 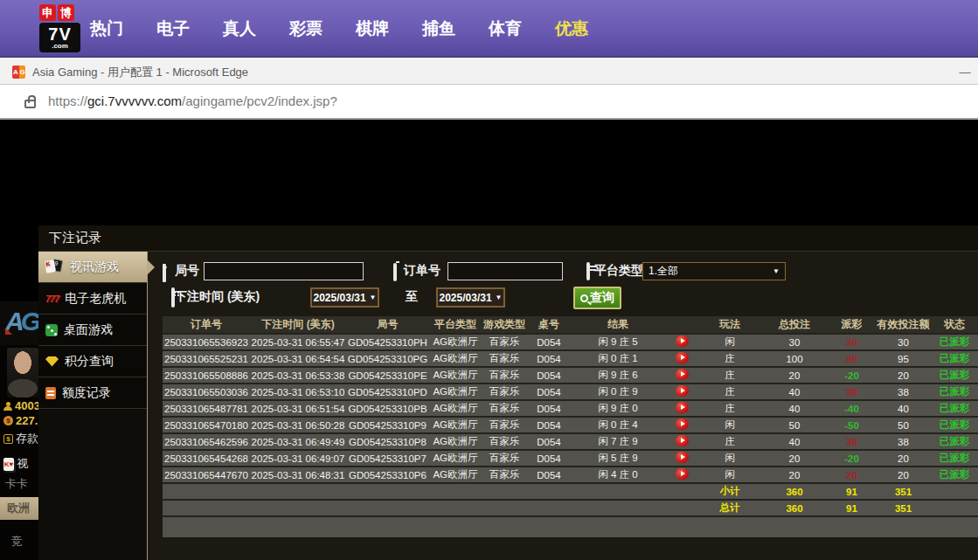 I want to click on logo-sub-text: .com, so click(x=59, y=46).